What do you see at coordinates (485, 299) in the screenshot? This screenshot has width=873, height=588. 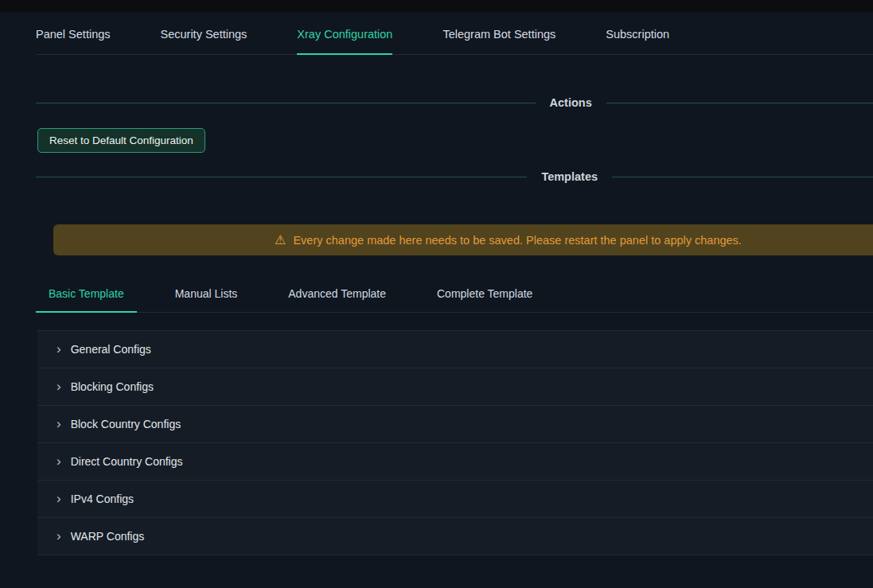 I see `tab-complete-template: Complete Template` at bounding box center [485, 299].